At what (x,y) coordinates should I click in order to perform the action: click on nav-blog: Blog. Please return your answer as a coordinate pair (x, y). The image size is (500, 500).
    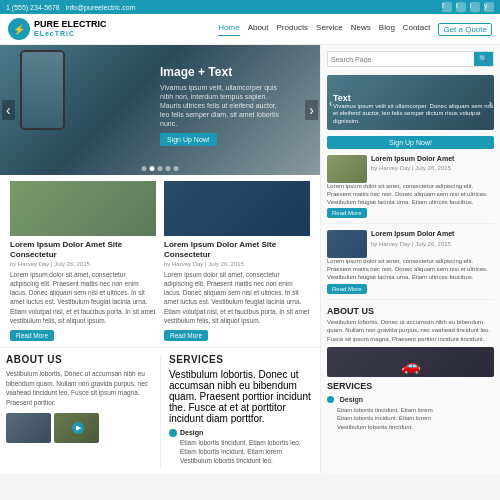
    Looking at the image, I should click on (387, 30).